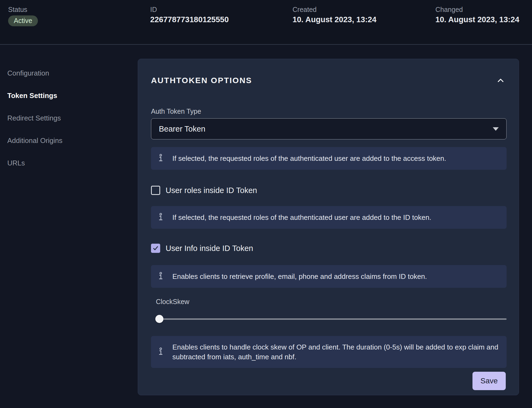 This screenshot has width=532, height=408. Describe the element at coordinates (35, 141) in the screenshot. I see `sidebar-item-additional-origins: Additional Origins` at that location.